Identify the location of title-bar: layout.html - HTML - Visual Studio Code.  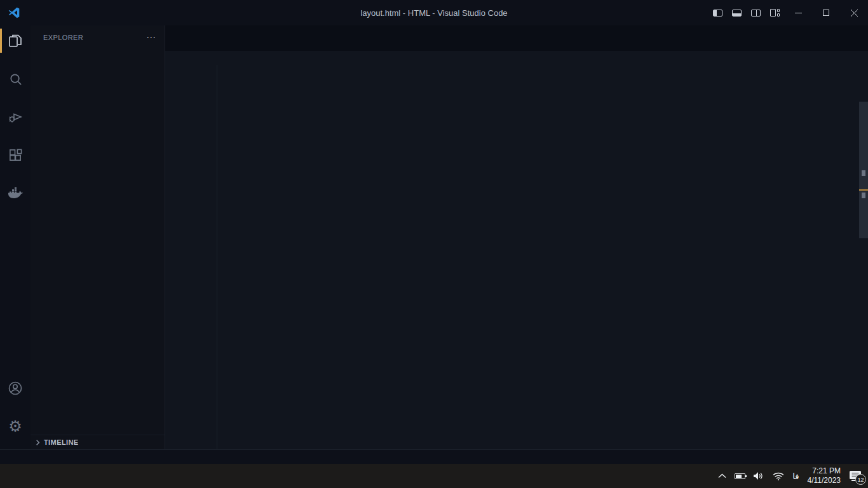
(434, 13).